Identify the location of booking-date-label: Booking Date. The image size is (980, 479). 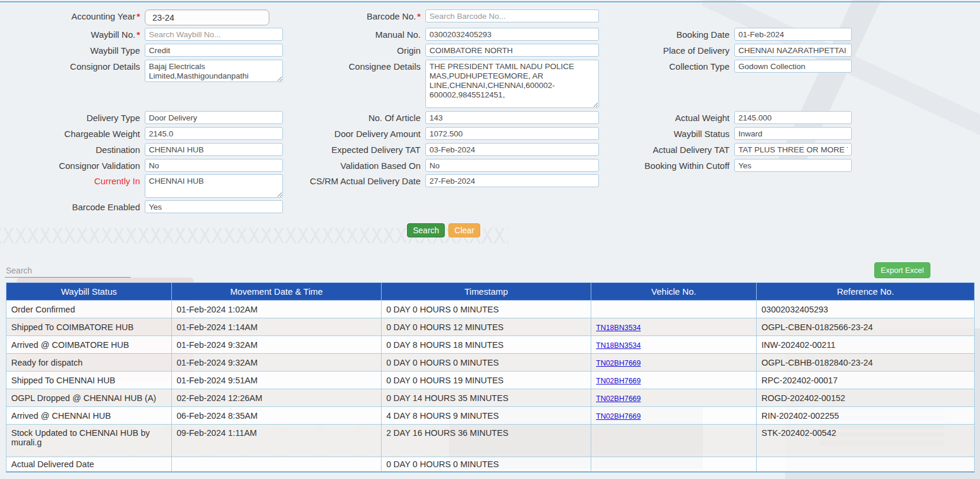
(667, 34).